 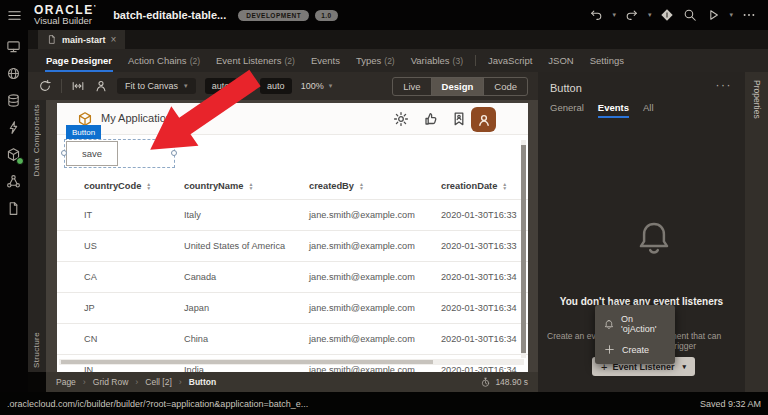 I want to click on redo-caret-icon: ▾, so click(x=650, y=15).